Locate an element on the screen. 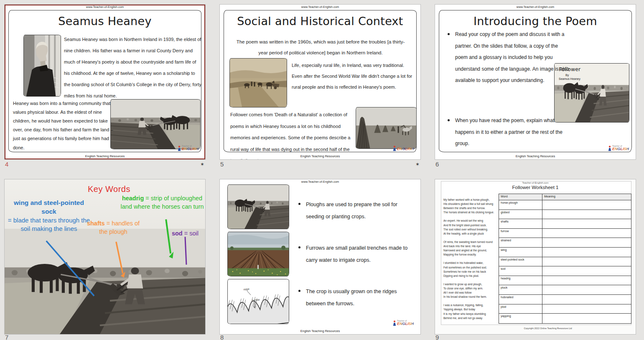 The width and height of the screenshot is (644, 340). bullet-text: Ploughs are used to prepare the soil for… is located at coordinates (361, 211).